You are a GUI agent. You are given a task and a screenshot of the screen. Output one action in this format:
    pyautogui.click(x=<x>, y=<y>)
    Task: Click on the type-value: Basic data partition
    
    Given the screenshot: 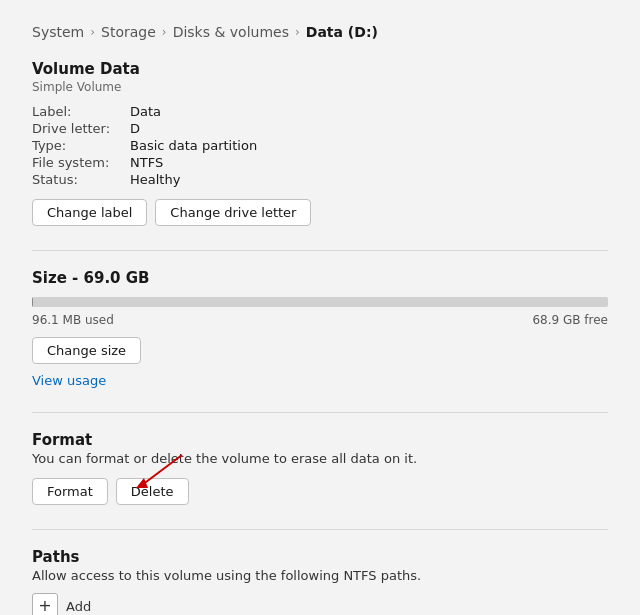 What is the action you would take?
    pyautogui.click(x=369, y=146)
    